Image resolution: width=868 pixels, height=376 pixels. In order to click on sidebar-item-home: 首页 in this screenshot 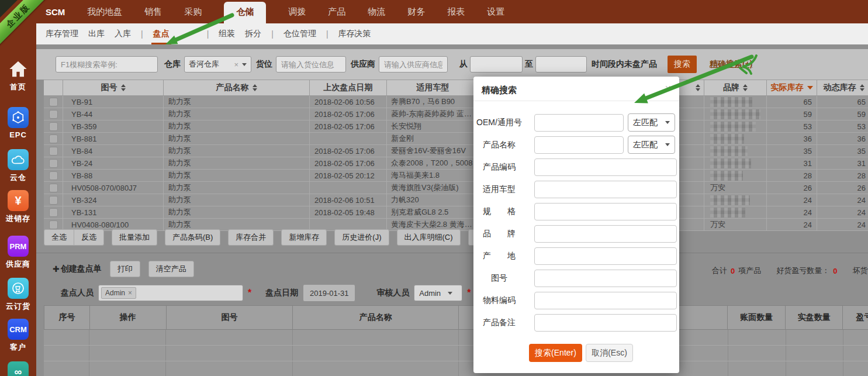, I will do `click(18, 75)`.